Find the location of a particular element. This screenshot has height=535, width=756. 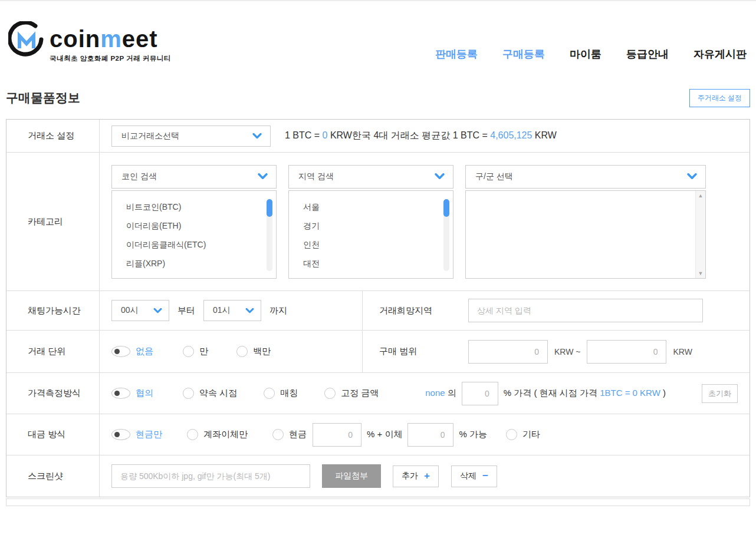

coin-list-item: 리플(XRP) is located at coordinates (194, 264).